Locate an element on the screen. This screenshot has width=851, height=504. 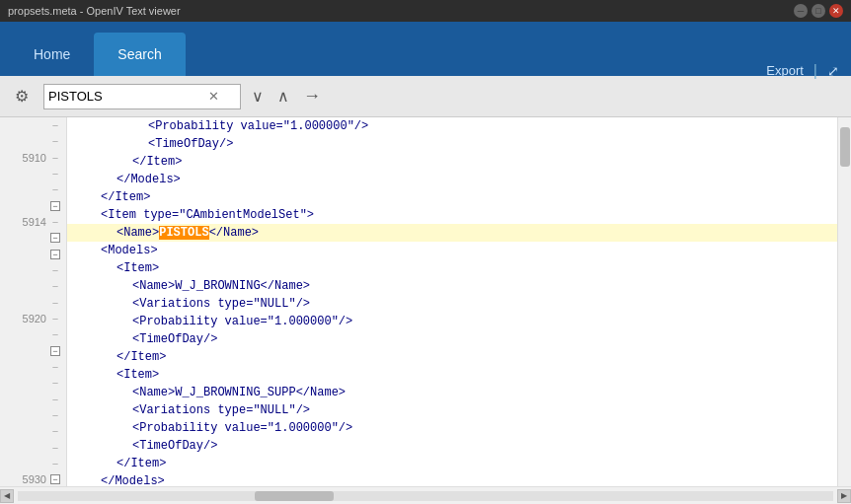
search-input-wrapper: ✕ is located at coordinates (142, 97).